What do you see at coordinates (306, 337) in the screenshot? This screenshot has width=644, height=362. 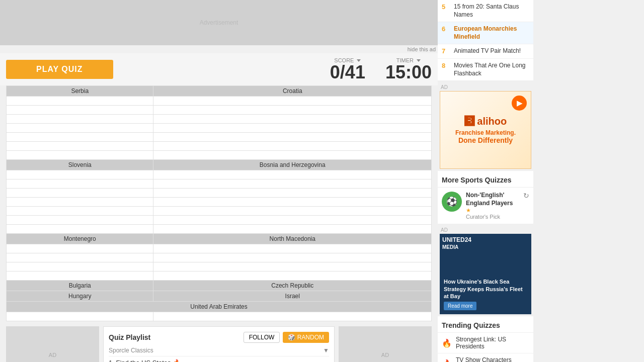 I see `random-button: 🎲 RANDOM` at bounding box center [306, 337].